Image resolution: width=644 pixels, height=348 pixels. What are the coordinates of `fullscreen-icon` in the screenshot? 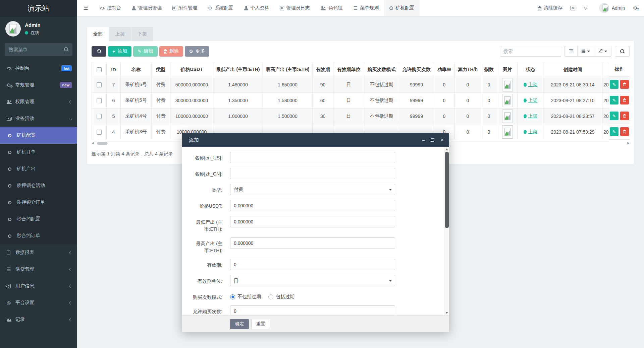 It's located at (586, 8).